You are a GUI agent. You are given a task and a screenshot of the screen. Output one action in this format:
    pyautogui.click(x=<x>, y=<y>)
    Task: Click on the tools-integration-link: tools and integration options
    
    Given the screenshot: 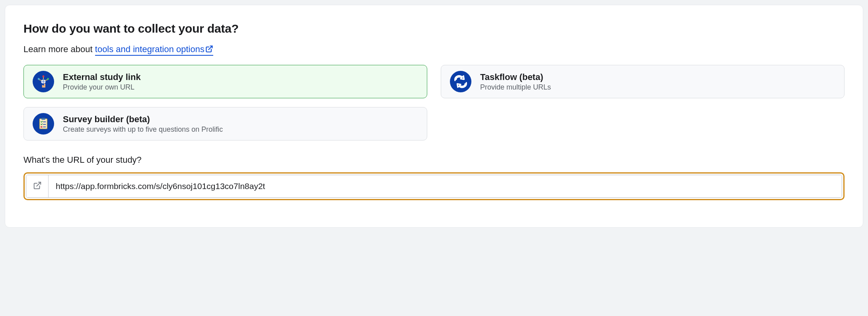 What is the action you would take?
    pyautogui.click(x=154, y=50)
    